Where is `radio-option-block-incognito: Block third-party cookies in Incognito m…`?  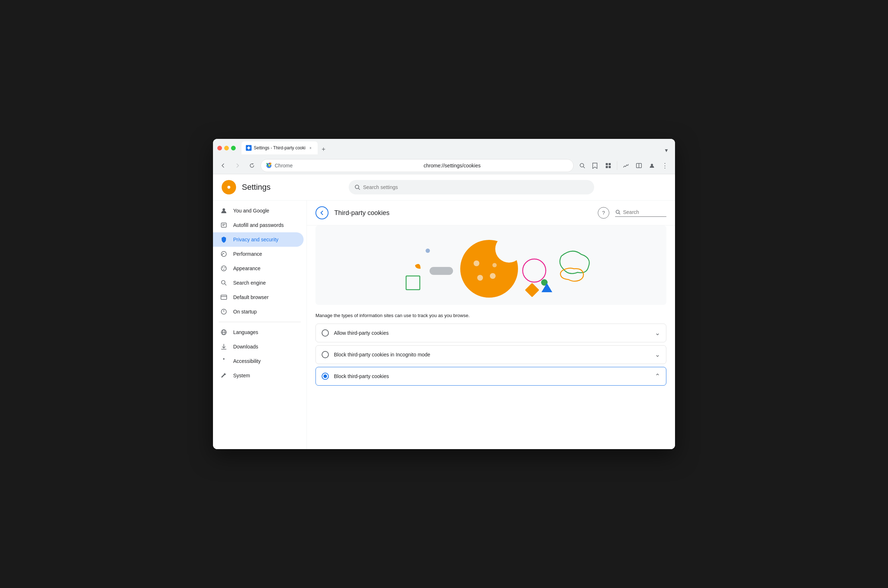
radio-option-block-incognito: Block third-party cookies in Incognito m… is located at coordinates (491, 355).